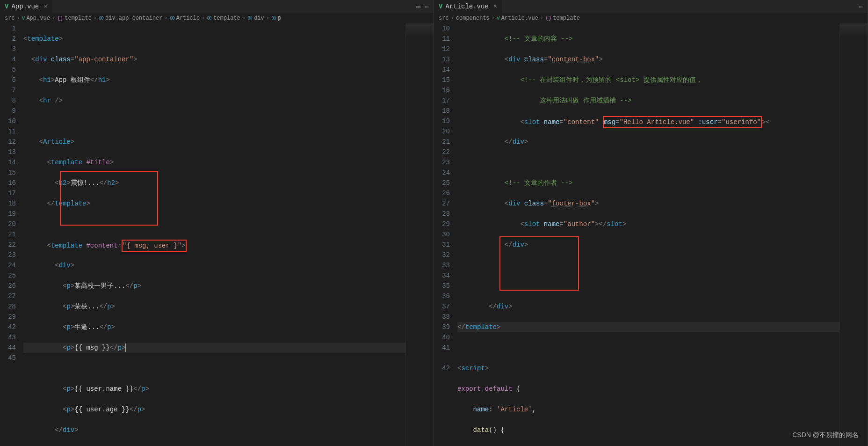  What do you see at coordinates (130, 18) in the screenshot?
I see `crumb: ⦿div.app-container` at bounding box center [130, 18].